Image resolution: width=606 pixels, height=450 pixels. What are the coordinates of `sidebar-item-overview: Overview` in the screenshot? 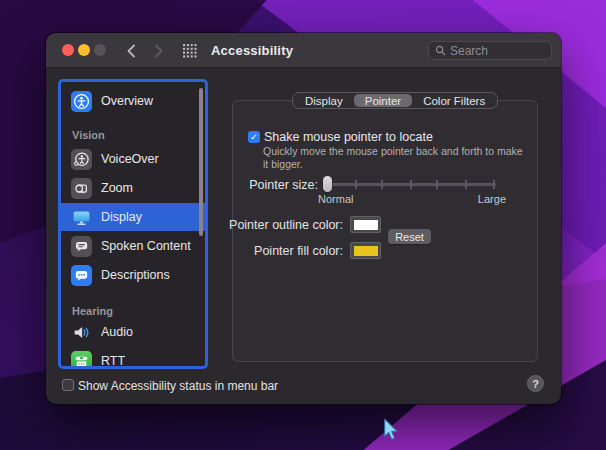 It's located at (133, 101).